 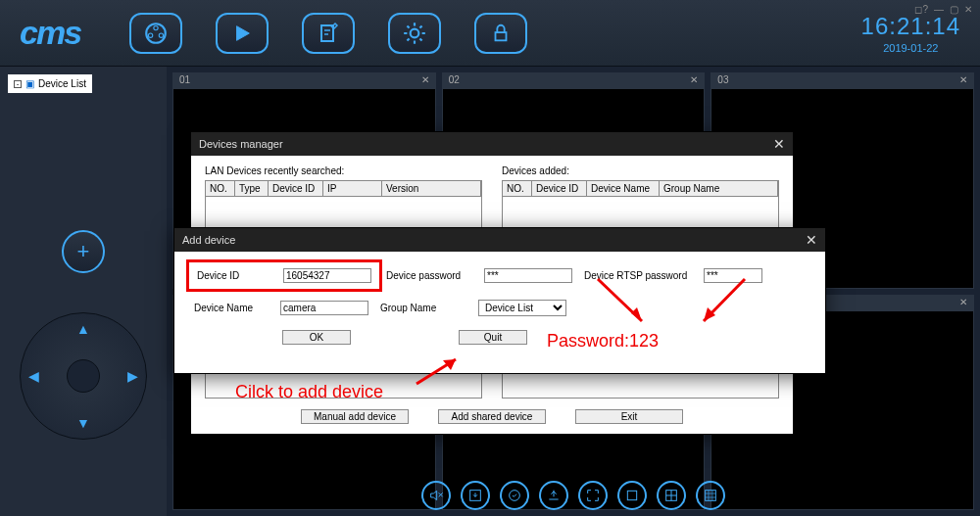 I want to click on lock-icon, so click(x=501, y=33).